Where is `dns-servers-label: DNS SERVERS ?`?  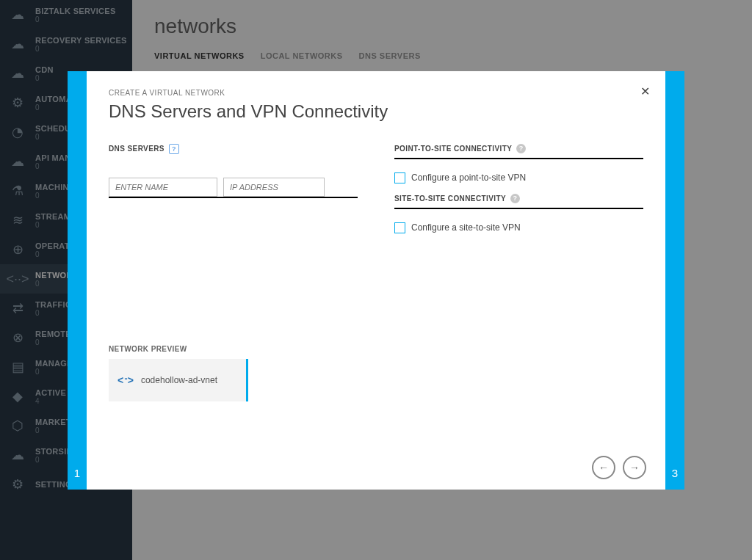
dns-servers-label: DNS SERVERS ? is located at coordinates (234, 149).